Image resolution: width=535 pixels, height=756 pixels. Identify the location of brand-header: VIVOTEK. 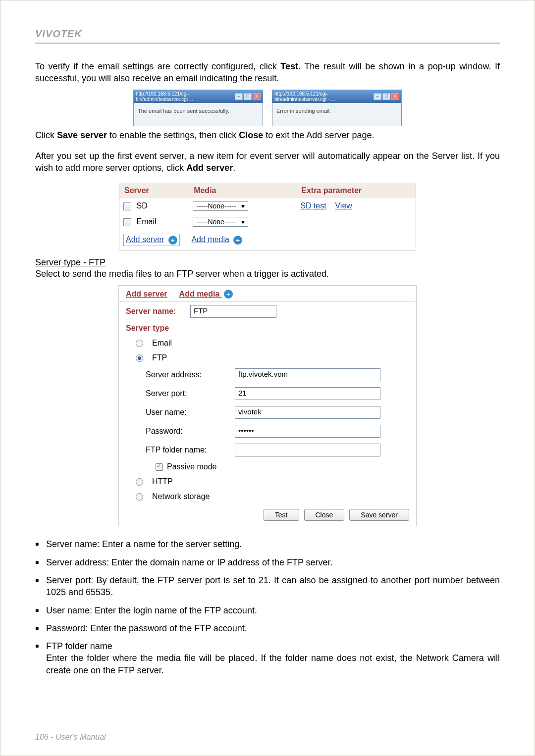
(268, 34).